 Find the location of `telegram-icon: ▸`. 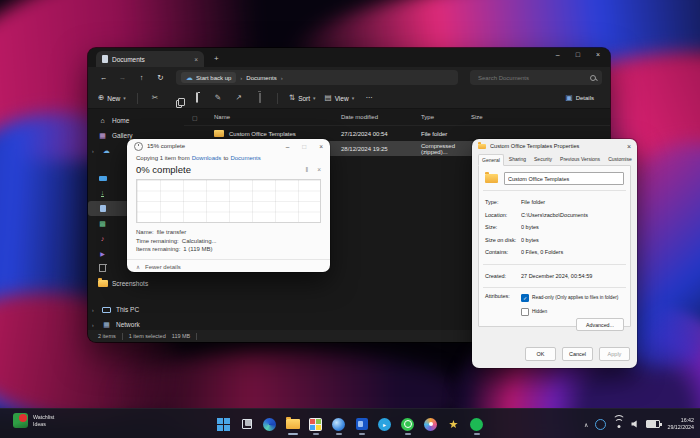

telegram-icon: ▸ is located at coordinates (384, 424).